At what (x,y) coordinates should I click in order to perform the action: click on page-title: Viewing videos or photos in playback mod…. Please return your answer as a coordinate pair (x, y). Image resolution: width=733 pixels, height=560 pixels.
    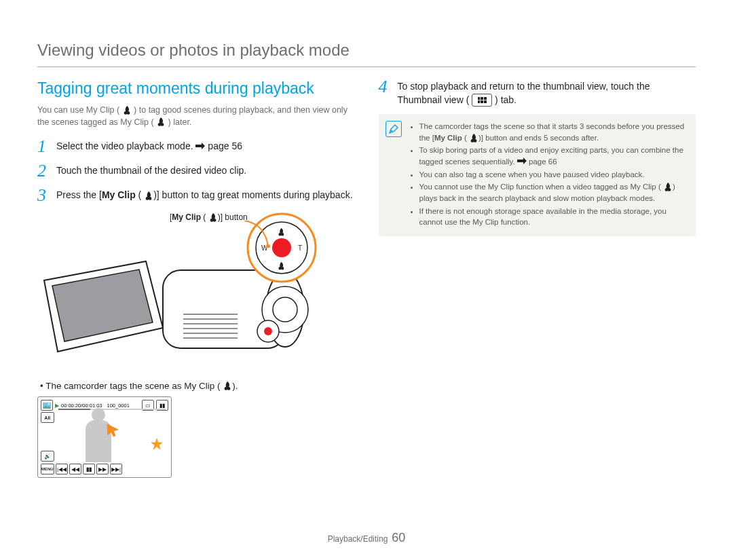
    Looking at the image, I should click on (366, 54).